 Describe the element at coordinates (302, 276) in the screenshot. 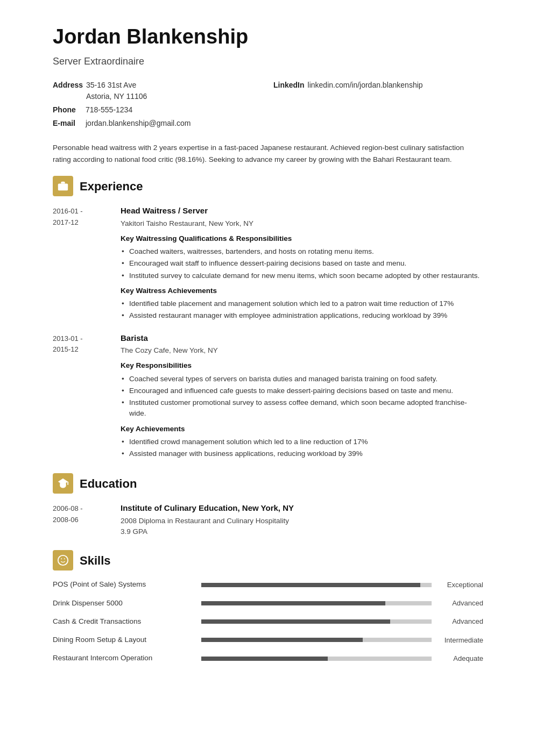

I see `list-item: Instituted survey to calculate demand fo…` at that location.